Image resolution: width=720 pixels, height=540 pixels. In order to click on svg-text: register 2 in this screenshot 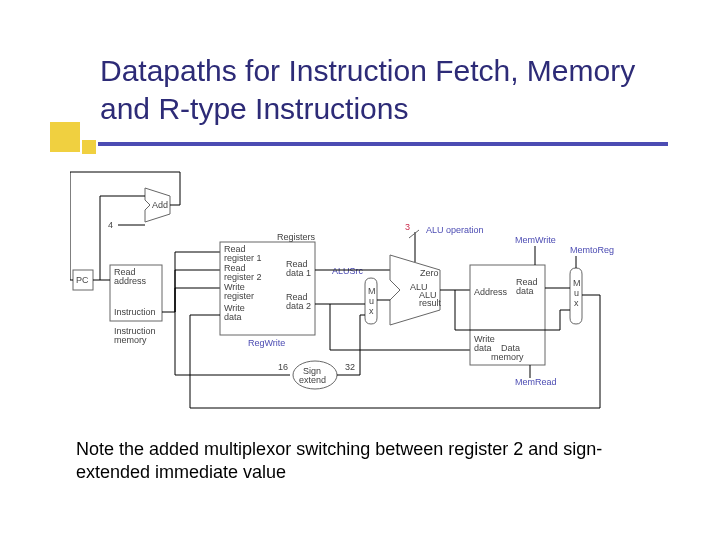, I will do `click(243, 277)`.